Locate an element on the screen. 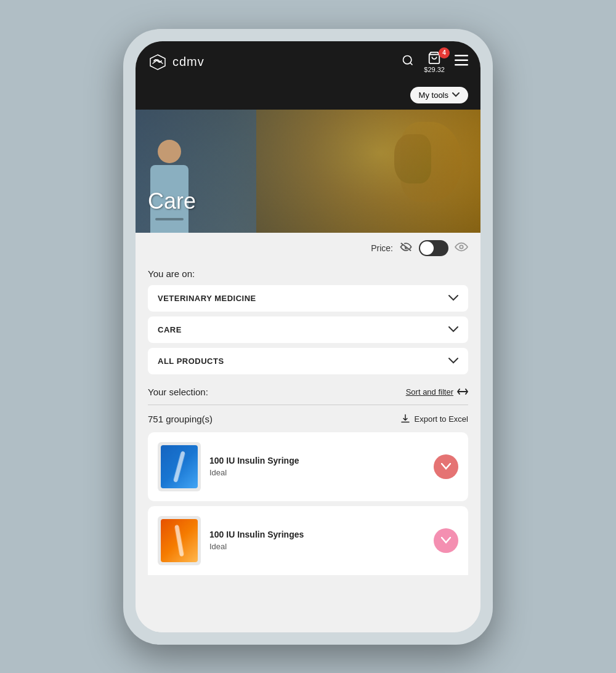 The image size is (616, 673). mytools-bar: My tools is located at coordinates (308, 96).